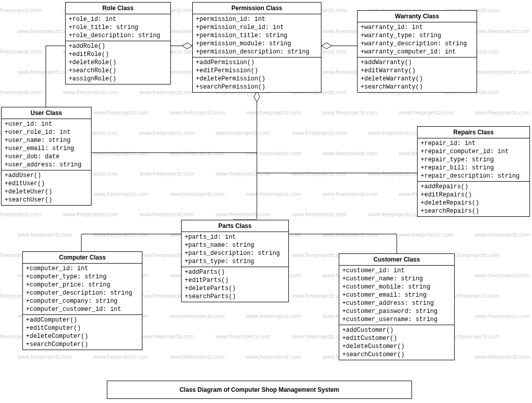 The image size is (532, 403). I want to click on class-methods: +addUser()+editUser()+deleteUser()+searc…, so click(46, 188).